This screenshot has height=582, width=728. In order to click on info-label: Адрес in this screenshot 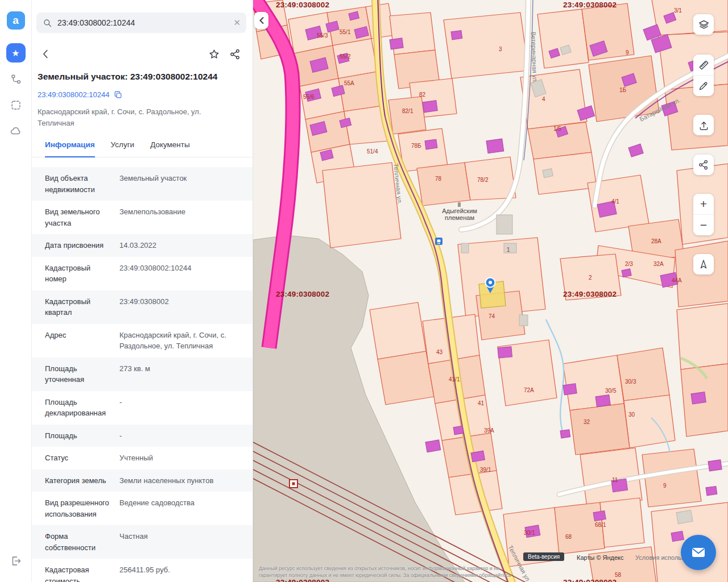, I will do `click(78, 341)`.